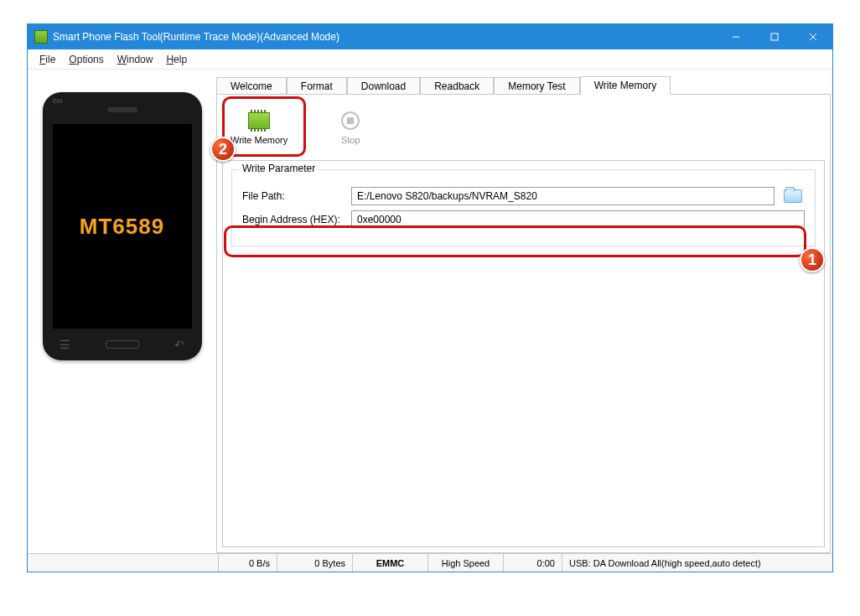 This screenshot has width=860, height=616. Describe the element at coordinates (259, 121) in the screenshot. I see `memory-chip-icon` at that location.